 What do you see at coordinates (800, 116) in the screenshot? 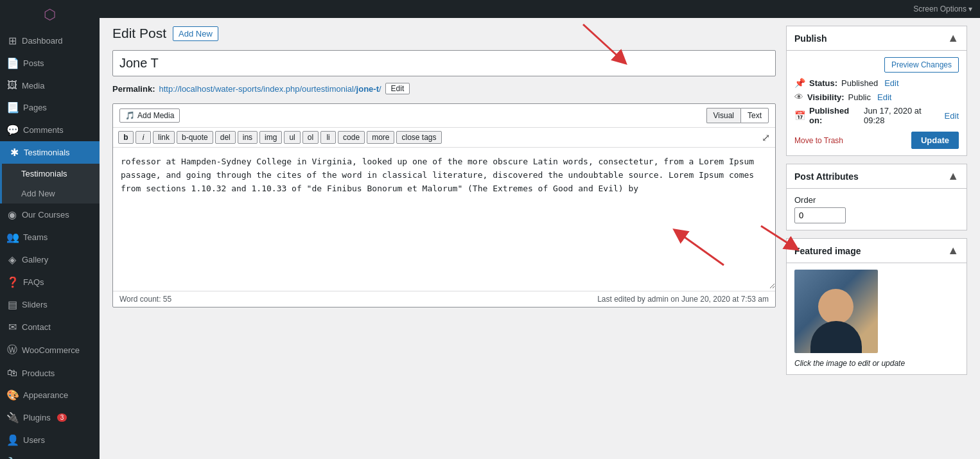
I see `calendar-icon: 📅` at bounding box center [800, 116].